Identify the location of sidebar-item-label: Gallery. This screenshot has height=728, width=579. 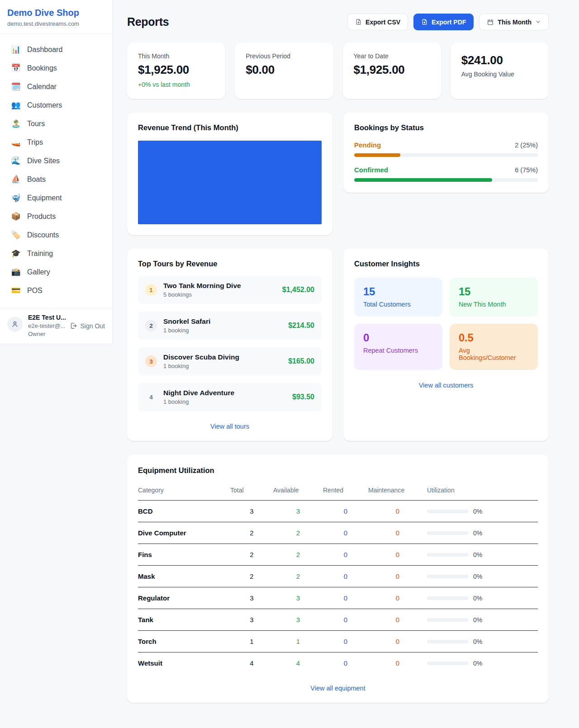
(39, 272).